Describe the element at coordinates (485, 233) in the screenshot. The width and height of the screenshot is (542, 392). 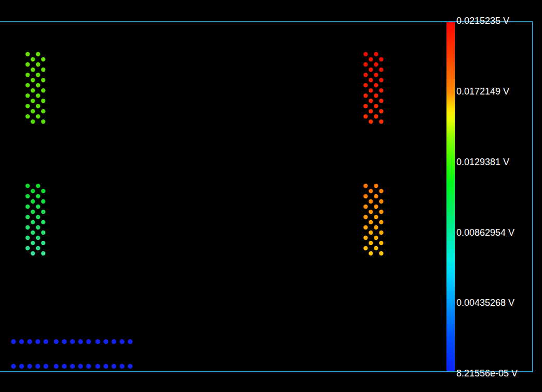
I see `colorbar-tick-label: 0.00862954 V` at that location.